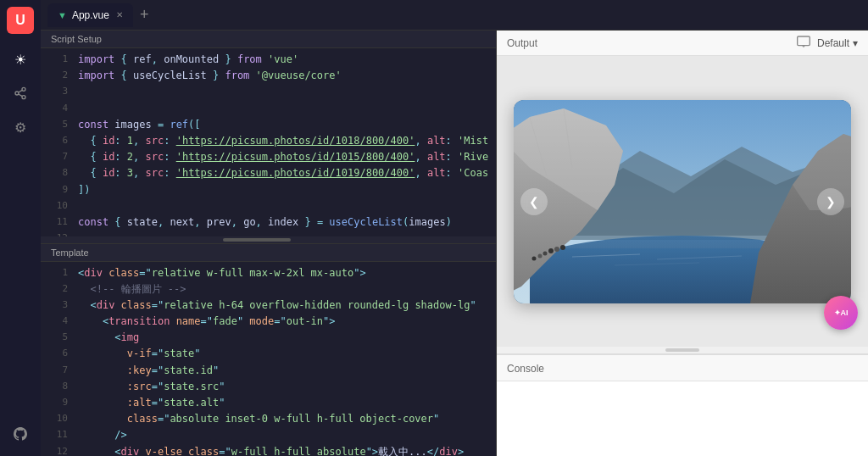 This screenshot has width=868, height=456. Describe the element at coordinates (20, 434) in the screenshot. I see `github-icon` at that location.